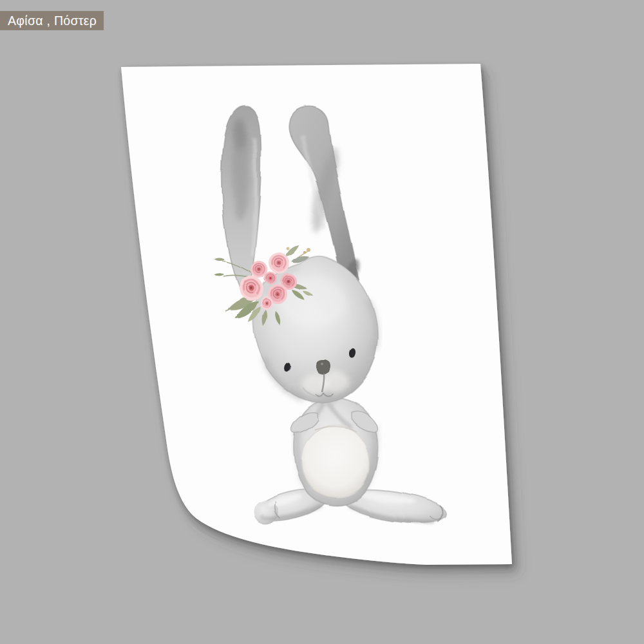 This screenshot has width=644, height=644. What do you see at coordinates (52, 21) in the screenshot?
I see `category-badge-label: Αφίσα , Πόστερ` at bounding box center [52, 21].